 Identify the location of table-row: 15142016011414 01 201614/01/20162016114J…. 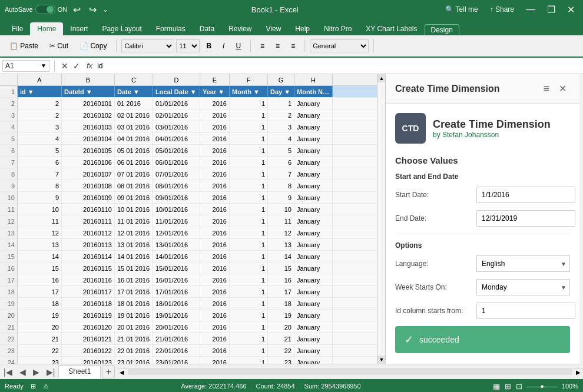
(188, 257).